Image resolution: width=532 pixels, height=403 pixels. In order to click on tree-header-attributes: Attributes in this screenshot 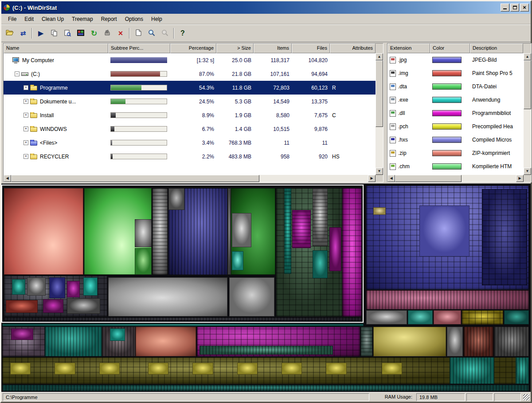, I will do `click(353, 48)`.